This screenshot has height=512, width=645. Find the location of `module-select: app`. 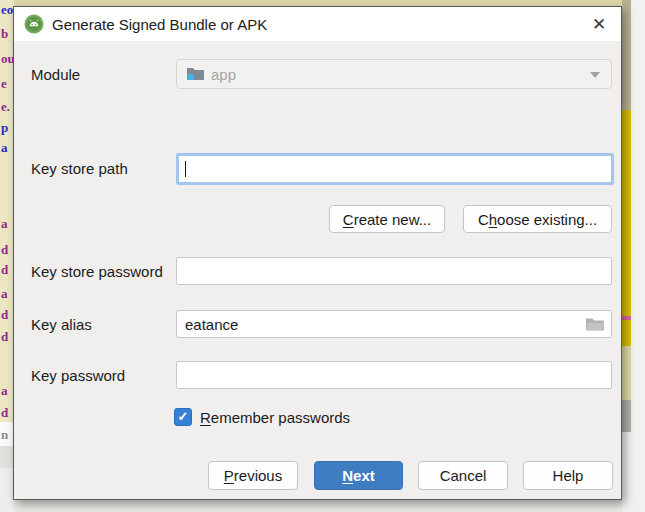

module-select: app is located at coordinates (394, 74).